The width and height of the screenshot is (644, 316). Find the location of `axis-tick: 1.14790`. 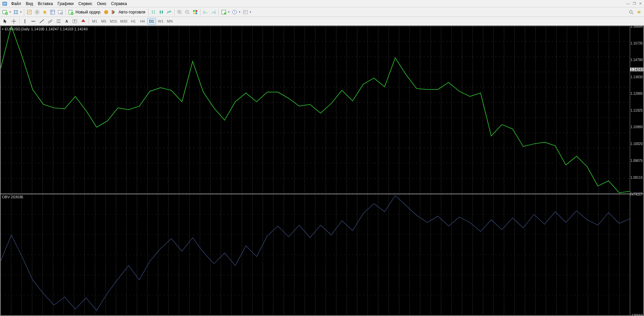

axis-tick: 1.14790 is located at coordinates (637, 60).